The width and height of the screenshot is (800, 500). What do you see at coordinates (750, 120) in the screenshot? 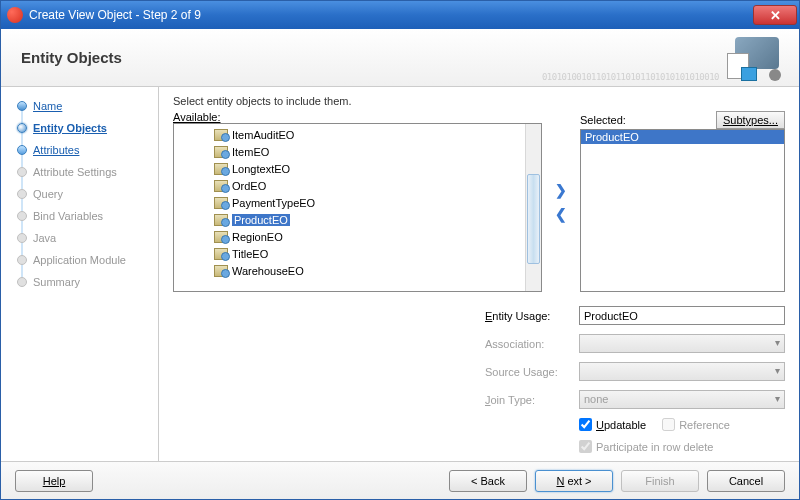
I see `subtypes-button: Subtypes...` at bounding box center [750, 120].